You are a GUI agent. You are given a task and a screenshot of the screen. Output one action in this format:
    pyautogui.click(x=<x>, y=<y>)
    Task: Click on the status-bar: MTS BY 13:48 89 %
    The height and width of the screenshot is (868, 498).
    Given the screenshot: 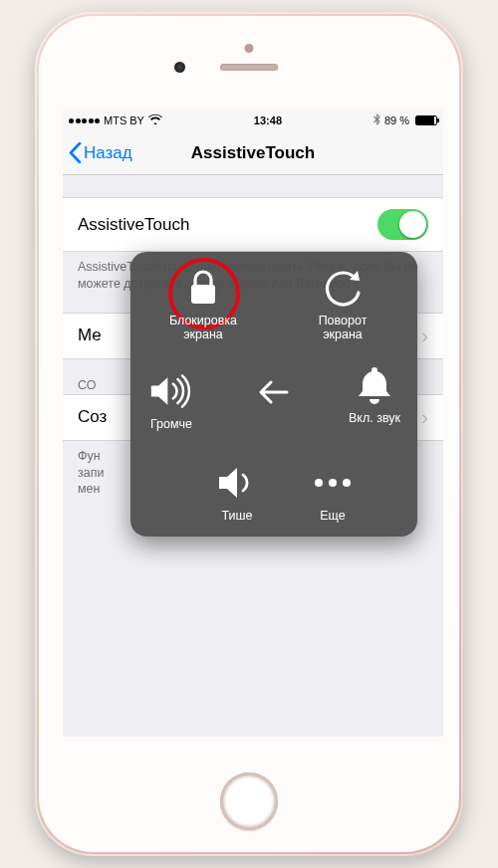 What is the action you would take?
    pyautogui.click(x=253, y=120)
    